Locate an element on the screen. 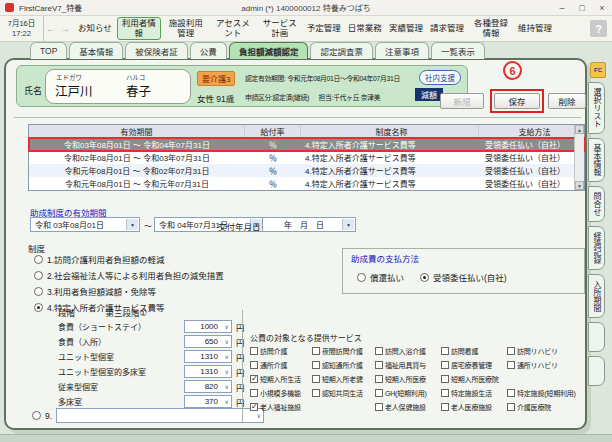 Image resolution: width=612 pixels, height=442 pixels. record-tab: 被保険者証 is located at coordinates (156, 50).